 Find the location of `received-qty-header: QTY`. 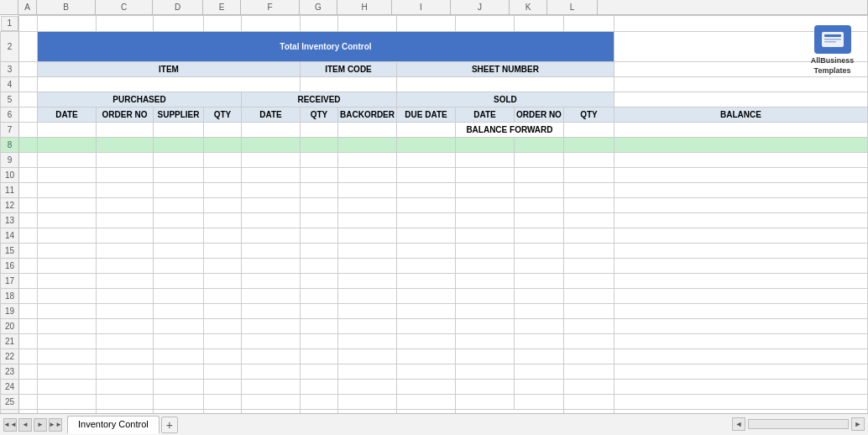

received-qty-header: QTY is located at coordinates (319, 114).